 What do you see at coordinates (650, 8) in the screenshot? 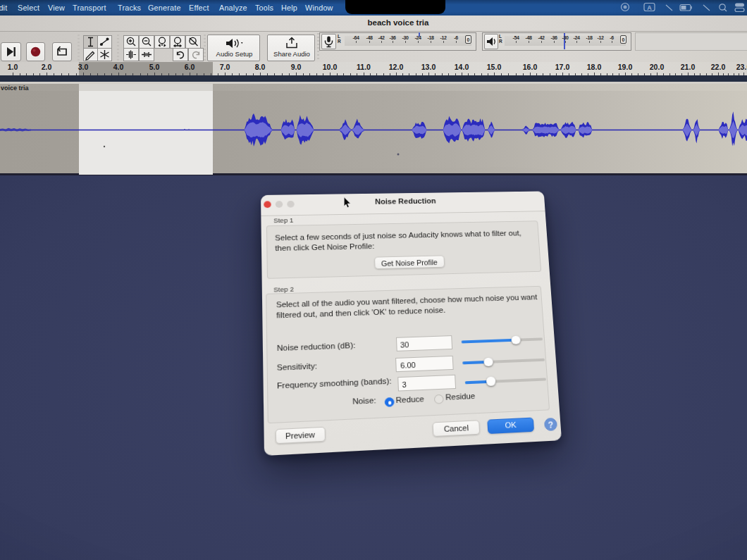
I see `svg-text: A` at bounding box center [650, 8].